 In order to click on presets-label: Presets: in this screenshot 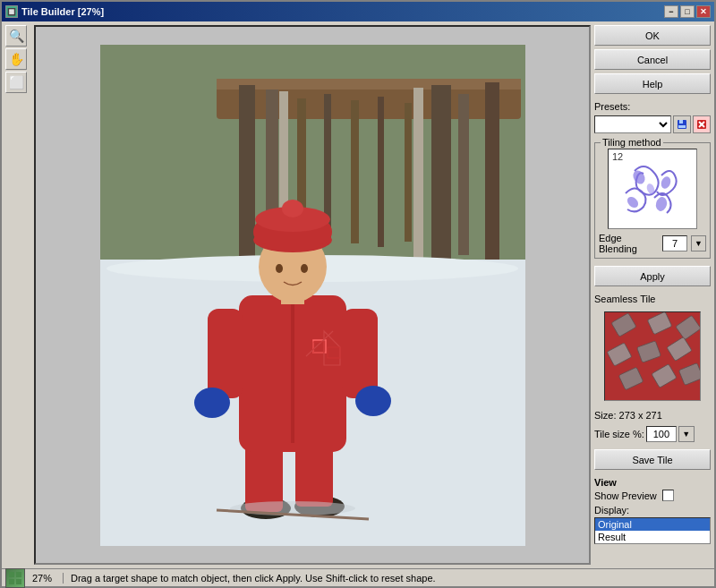, I will do `click(652, 107)`.